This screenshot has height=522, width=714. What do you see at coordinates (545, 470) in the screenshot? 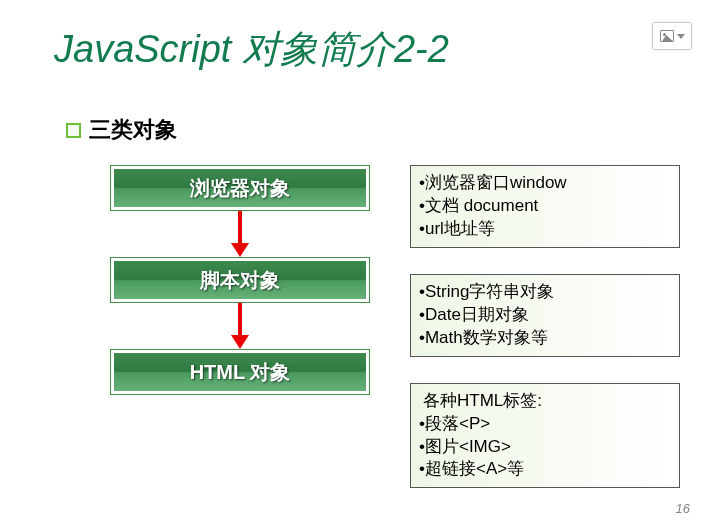
I see `infobox-item: 超链接<A>等` at bounding box center [545, 470].